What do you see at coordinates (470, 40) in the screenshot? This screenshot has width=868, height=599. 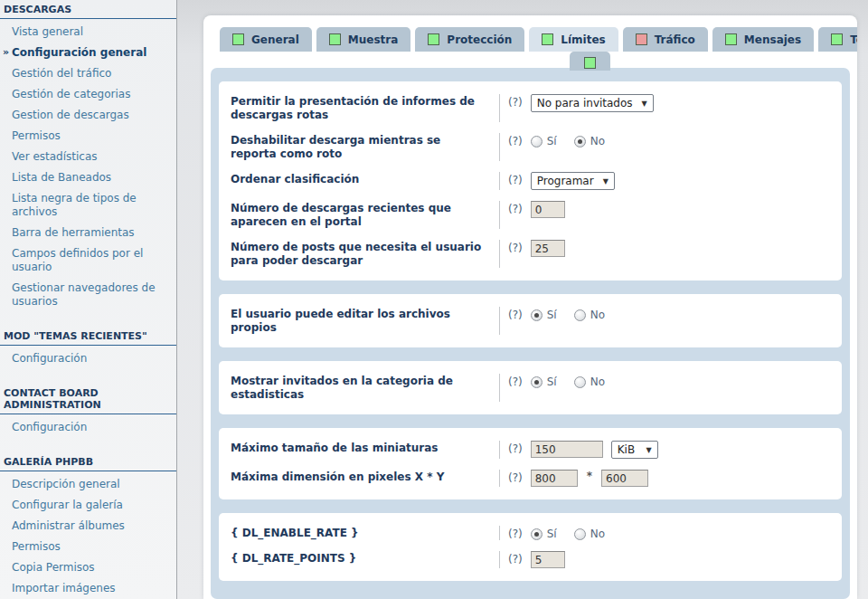 I see `tab-protección: Protección` at bounding box center [470, 40].